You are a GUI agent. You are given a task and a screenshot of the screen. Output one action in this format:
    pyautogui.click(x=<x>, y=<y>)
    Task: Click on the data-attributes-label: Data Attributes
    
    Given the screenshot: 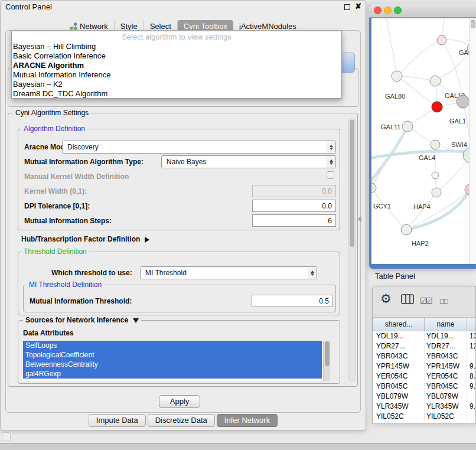 What is the action you would take?
    pyautogui.click(x=48, y=333)
    